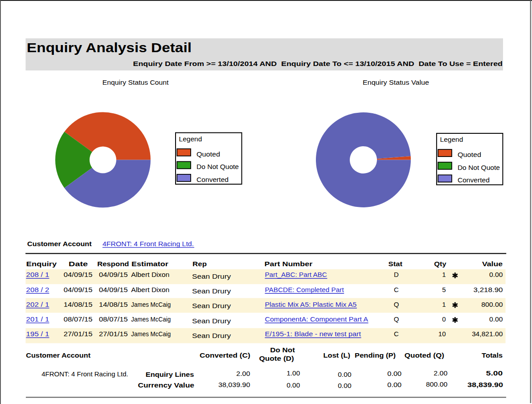  What do you see at coordinates (442, 334) in the screenshot?
I see `svg-text: 10` at bounding box center [442, 334].